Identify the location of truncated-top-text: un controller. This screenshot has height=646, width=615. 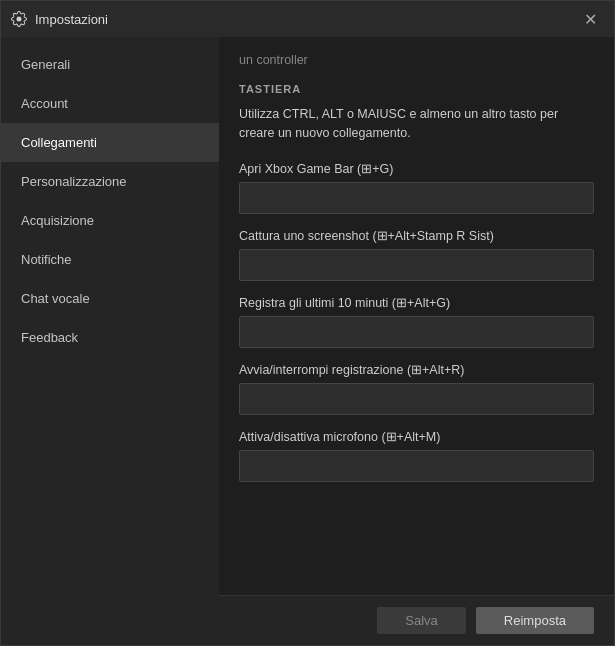
(416, 60).